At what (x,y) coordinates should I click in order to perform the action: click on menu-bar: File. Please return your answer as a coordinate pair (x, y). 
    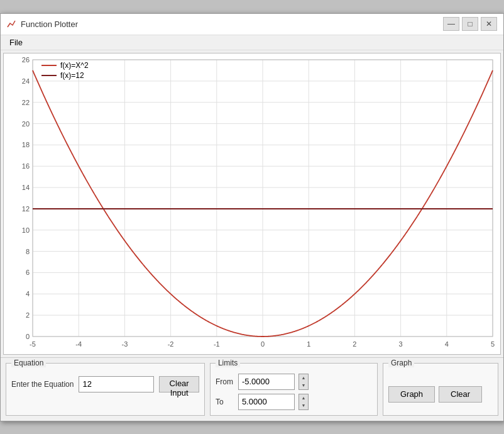
    Looking at the image, I should click on (252, 43).